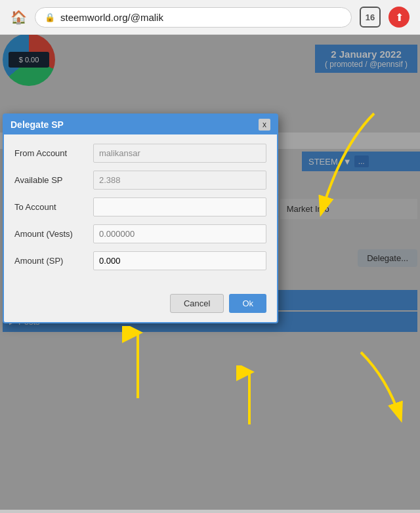 The image size is (420, 513). What do you see at coordinates (140, 207) in the screenshot?
I see `form-row-to-account: To Account` at bounding box center [140, 207].